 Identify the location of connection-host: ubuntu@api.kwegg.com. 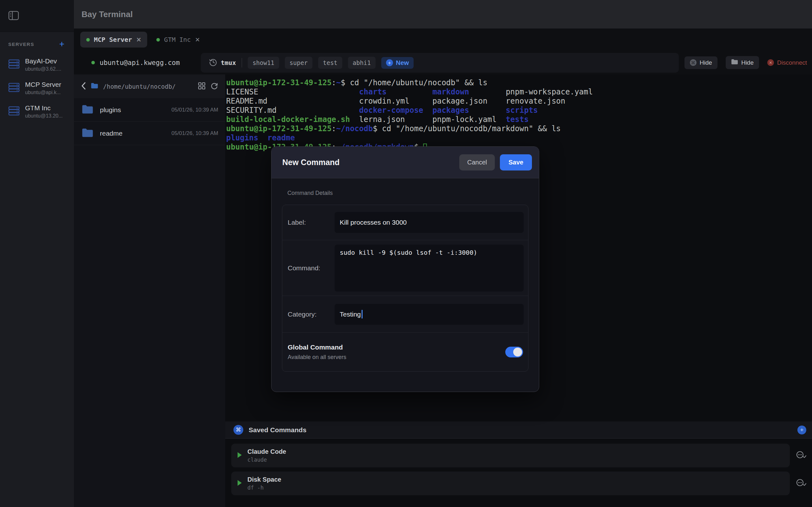
(140, 63).